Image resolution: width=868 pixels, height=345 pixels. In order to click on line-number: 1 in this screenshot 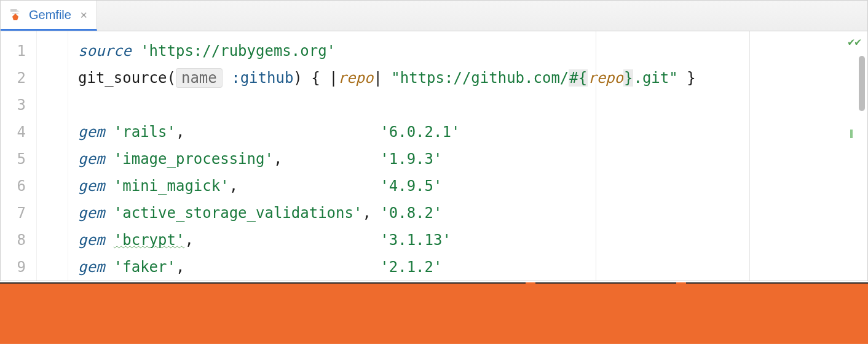, I will do `click(34, 51)`.